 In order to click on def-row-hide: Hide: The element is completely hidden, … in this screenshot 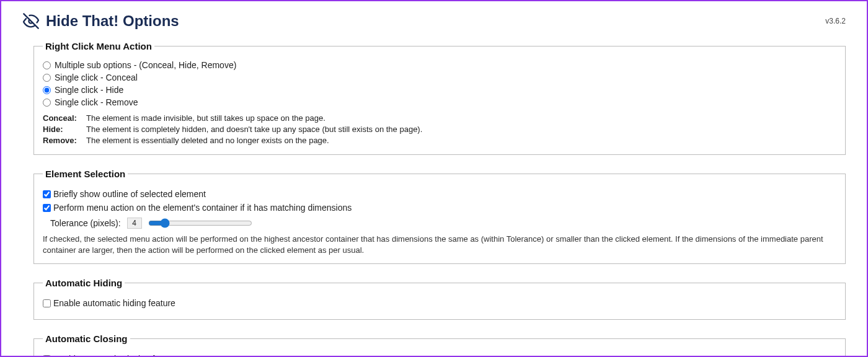, I will do `click(440, 129)`.